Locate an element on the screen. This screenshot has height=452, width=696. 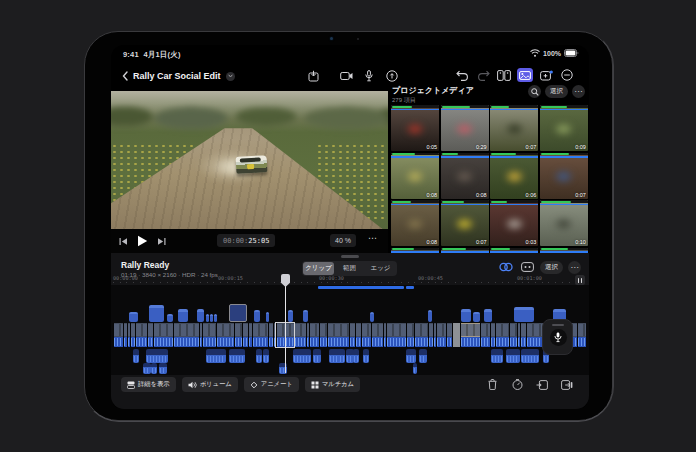
media-item: 0:10 is located at coordinates (564, 223).